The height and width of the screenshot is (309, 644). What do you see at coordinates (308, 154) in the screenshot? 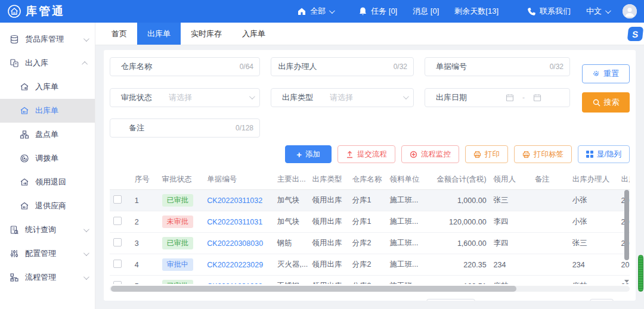
I see `add-button: +添加` at bounding box center [308, 154].